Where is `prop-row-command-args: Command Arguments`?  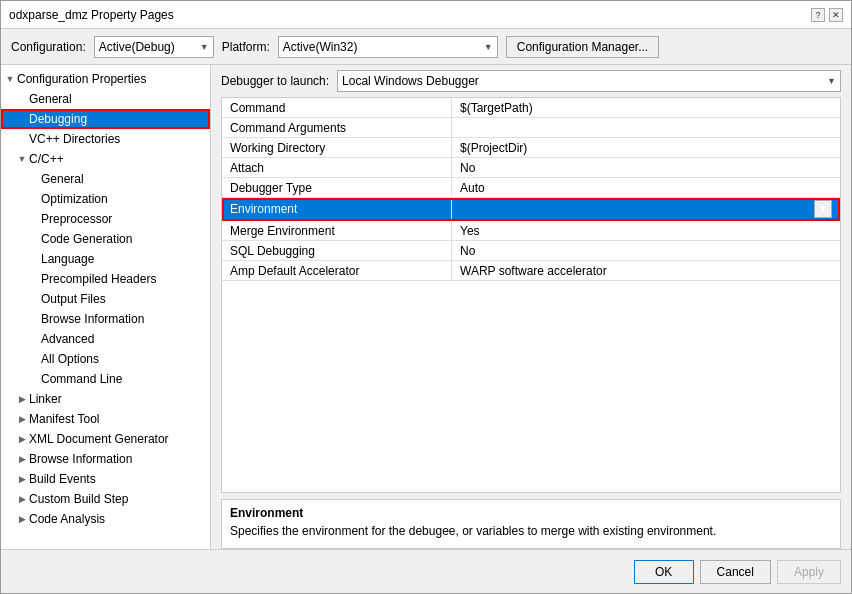
prop-row-command-args: Command Arguments is located at coordinates (531, 128).